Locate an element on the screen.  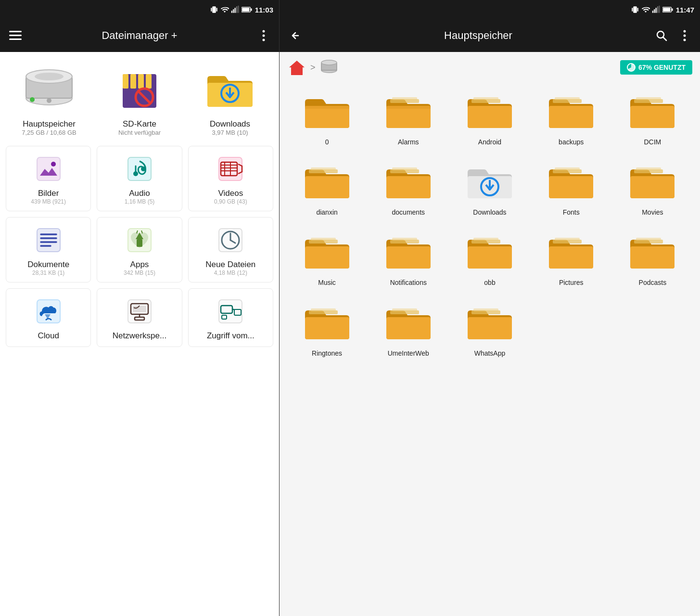
folder-downloads: Downloads is located at coordinates (490, 187).